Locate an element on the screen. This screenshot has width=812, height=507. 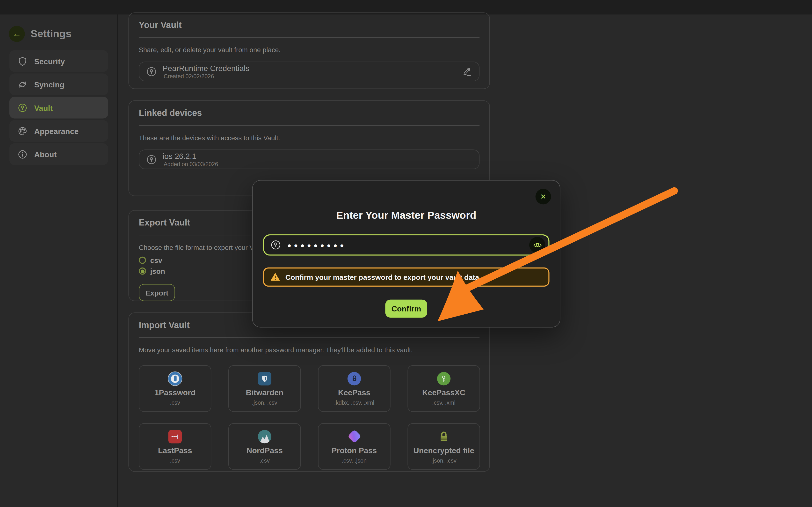
tile-label: Bitwarden is located at coordinates (264, 392).